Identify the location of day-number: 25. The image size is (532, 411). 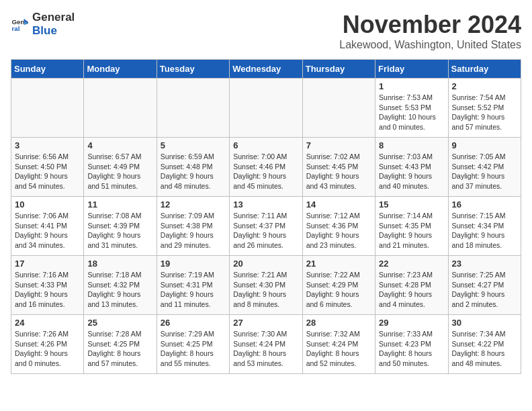
(120, 322).